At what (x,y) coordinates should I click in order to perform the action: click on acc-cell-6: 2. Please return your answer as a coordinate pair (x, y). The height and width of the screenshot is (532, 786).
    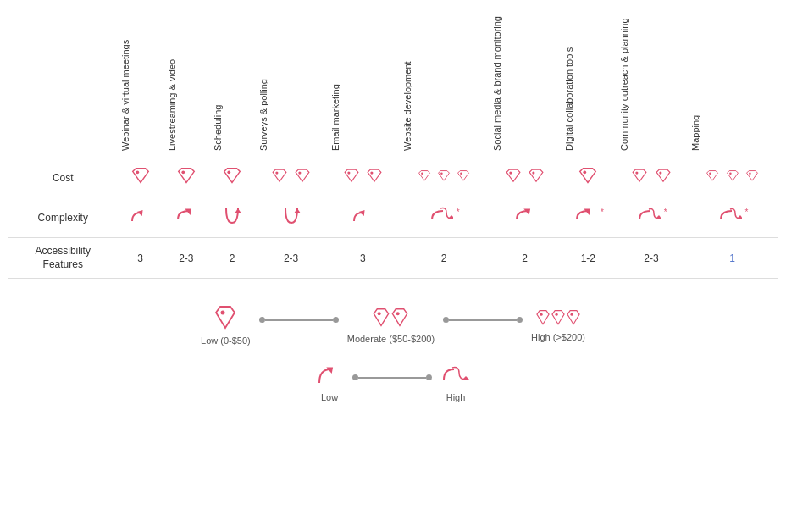
    Looking at the image, I should click on (525, 258).